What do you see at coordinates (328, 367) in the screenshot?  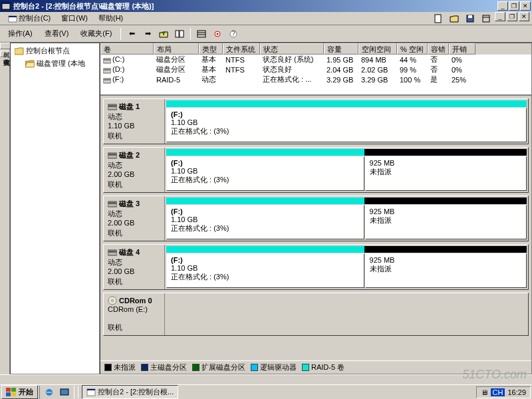 I see `legend-label: RAID-5 卷` at bounding box center [328, 367].